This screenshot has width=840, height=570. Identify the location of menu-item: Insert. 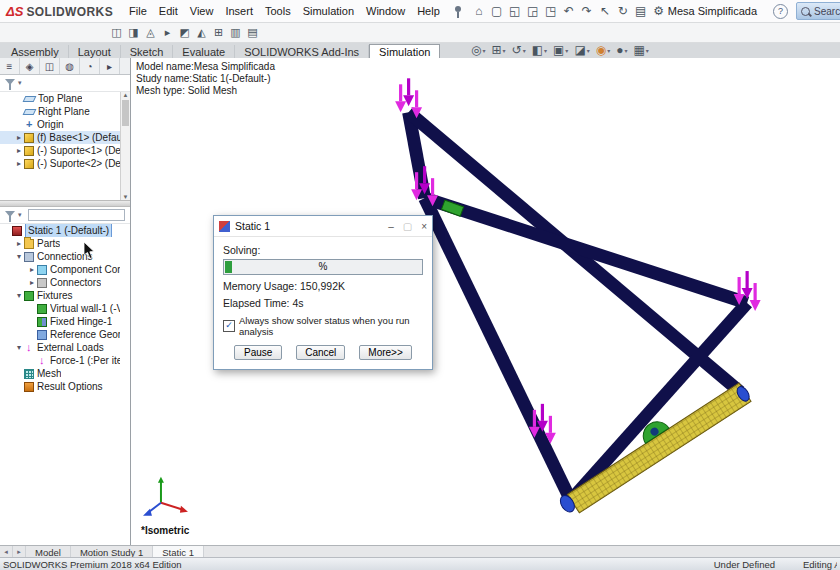
(239, 11).